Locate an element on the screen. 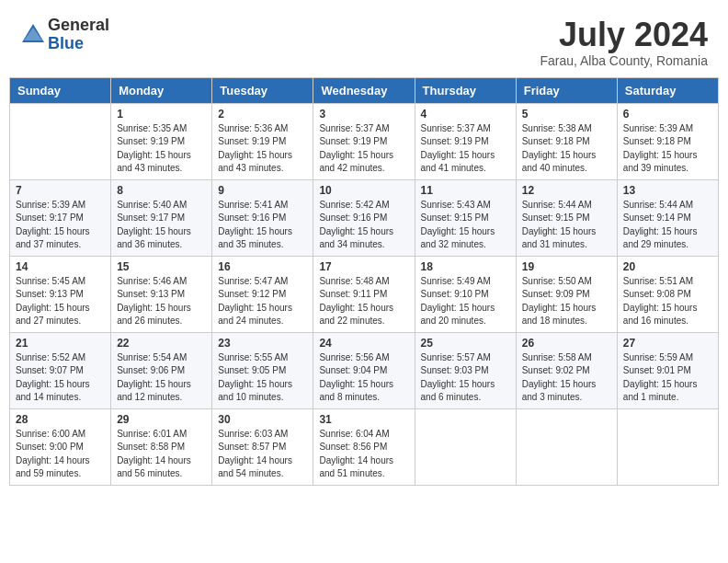 The image size is (728, 563). calendar-cell: 1Sunrise: 5:35 AM Sunset: 9:19 PM Daylig… is located at coordinates (162, 142).